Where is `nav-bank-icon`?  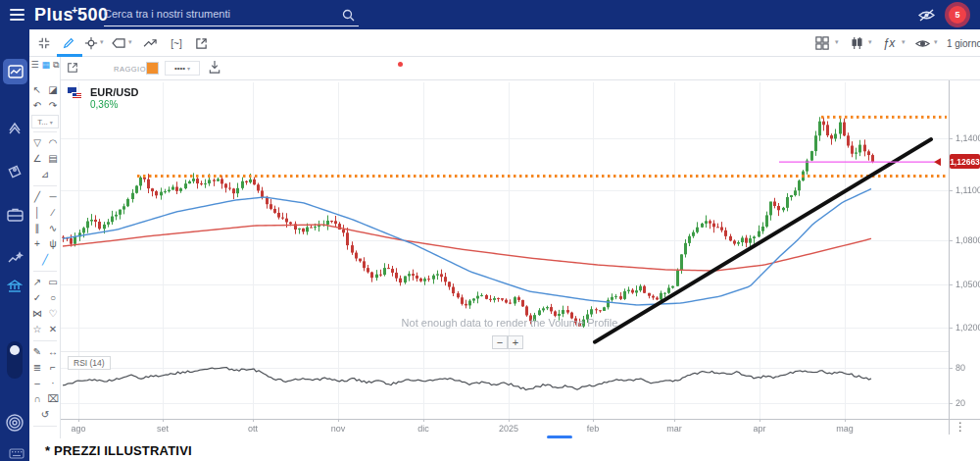 nav-bank-icon is located at coordinates (15, 285).